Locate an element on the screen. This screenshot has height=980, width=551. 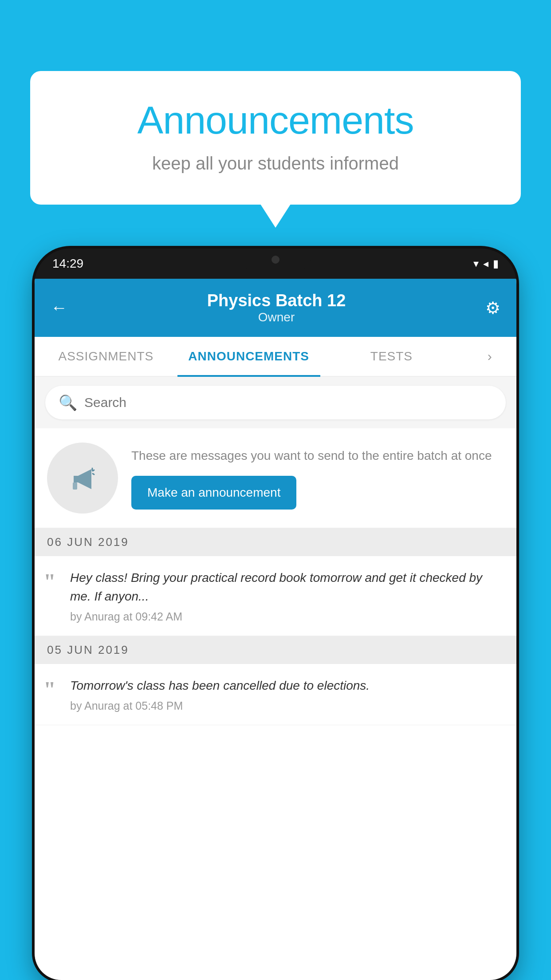
tab-announcements: ANNOUNCEMENTS is located at coordinates (249, 356).